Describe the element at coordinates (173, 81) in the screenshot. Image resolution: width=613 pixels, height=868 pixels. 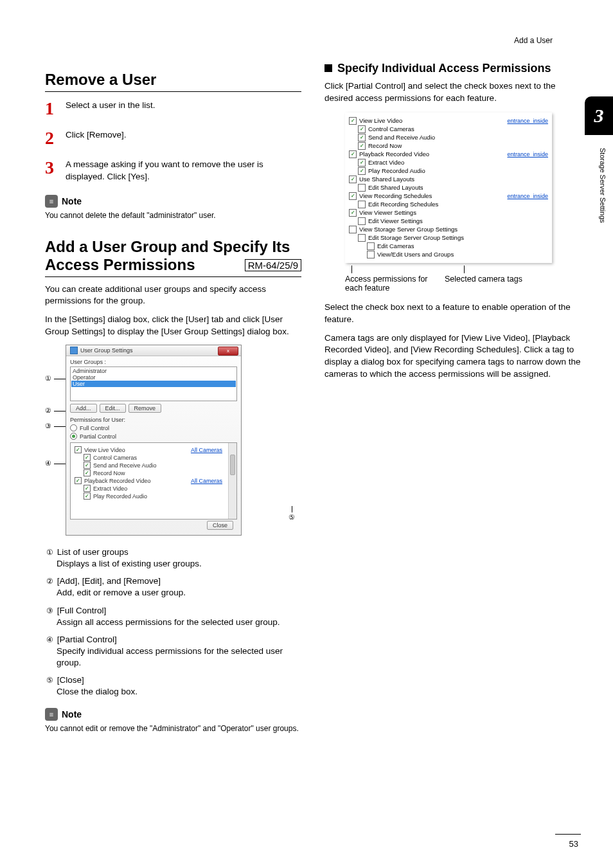
I see `heading-remove-user: Remove a User` at that location.